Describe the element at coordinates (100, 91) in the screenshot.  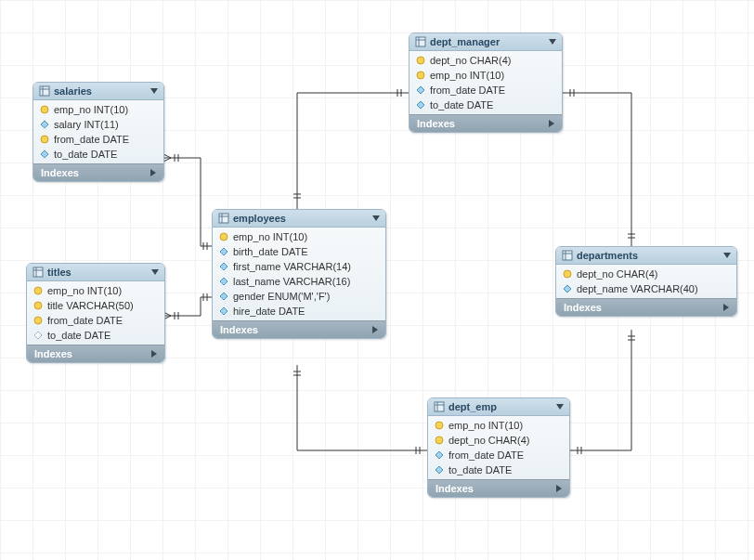
I see `entity-title: salaries` at that location.